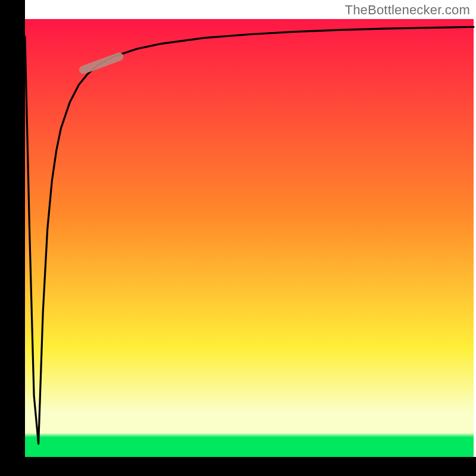 This screenshot has height=476, width=476. I want to click on y-axis-band, so click(12, 238).